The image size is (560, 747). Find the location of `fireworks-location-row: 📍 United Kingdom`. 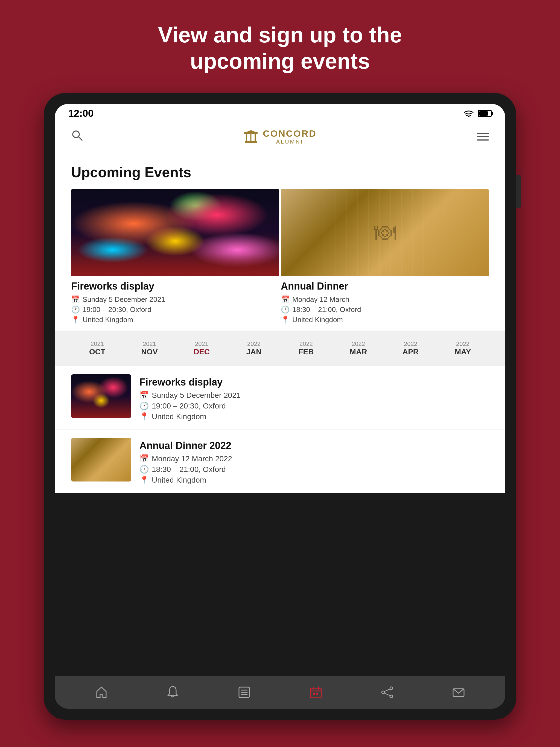

fireworks-location-row: 📍 United Kingdom is located at coordinates (175, 319).